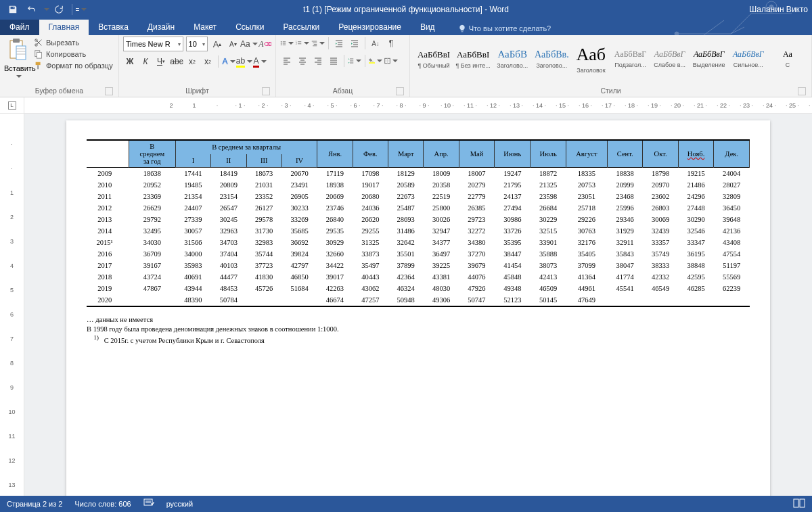  Describe the element at coordinates (302, 43) in the screenshot. I see `numbering-button: 12` at that location.